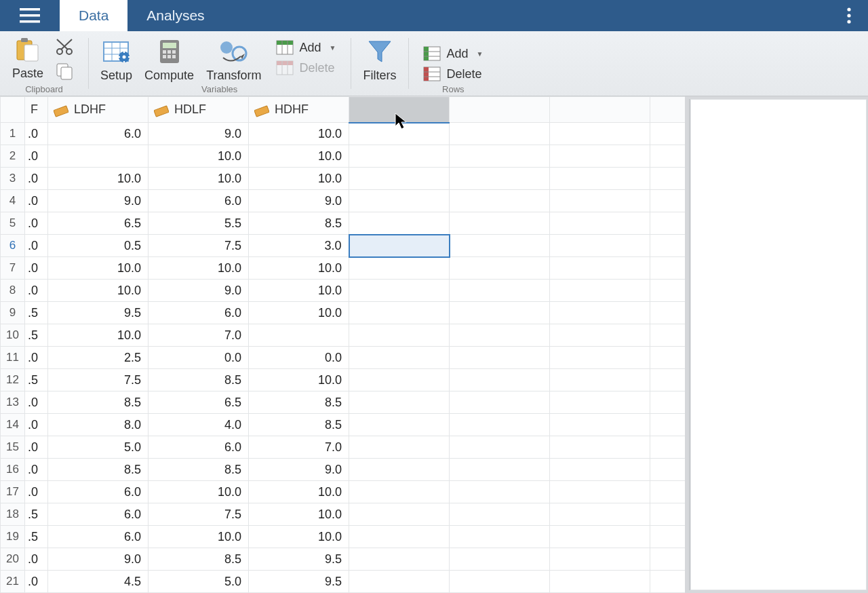  I want to click on transform-button: Transform, so click(233, 60).